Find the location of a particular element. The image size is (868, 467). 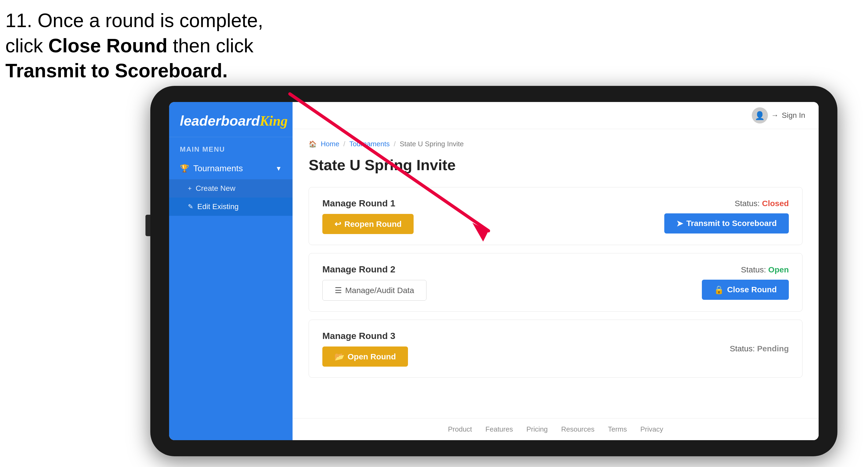

sign-in-label: Sign In is located at coordinates (794, 115).